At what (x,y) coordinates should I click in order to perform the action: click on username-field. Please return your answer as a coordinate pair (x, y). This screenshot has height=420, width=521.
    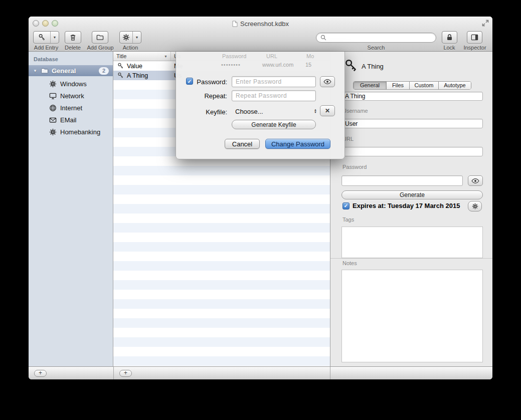
    Looking at the image, I should click on (412, 123).